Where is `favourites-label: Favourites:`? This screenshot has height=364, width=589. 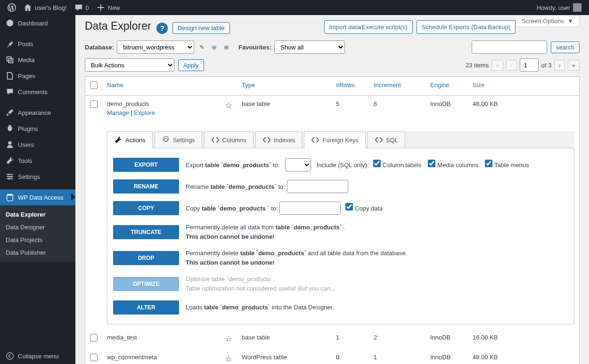 favourites-label: Favourites: is located at coordinates (255, 47).